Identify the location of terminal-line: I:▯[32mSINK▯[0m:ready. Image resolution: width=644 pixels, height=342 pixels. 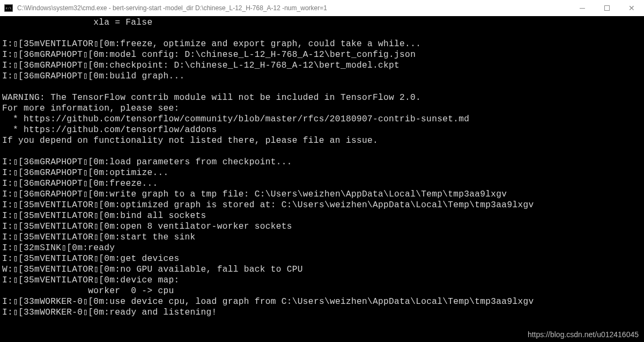
(322, 248).